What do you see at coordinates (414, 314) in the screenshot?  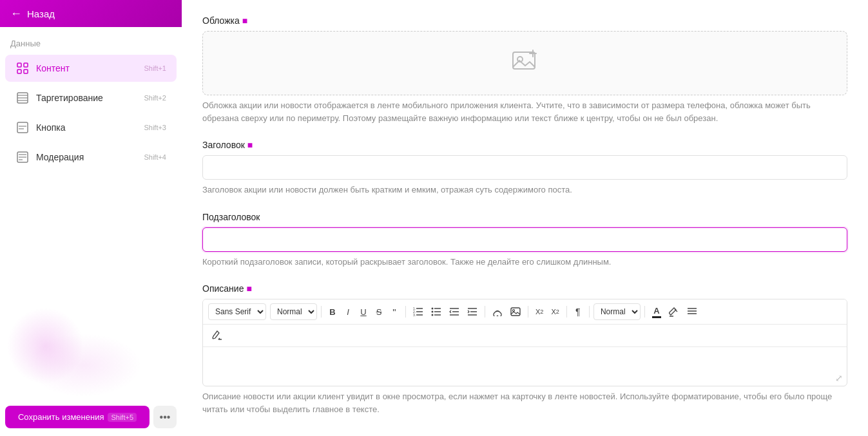 I see `svg-text: 3.` at bounding box center [414, 314].